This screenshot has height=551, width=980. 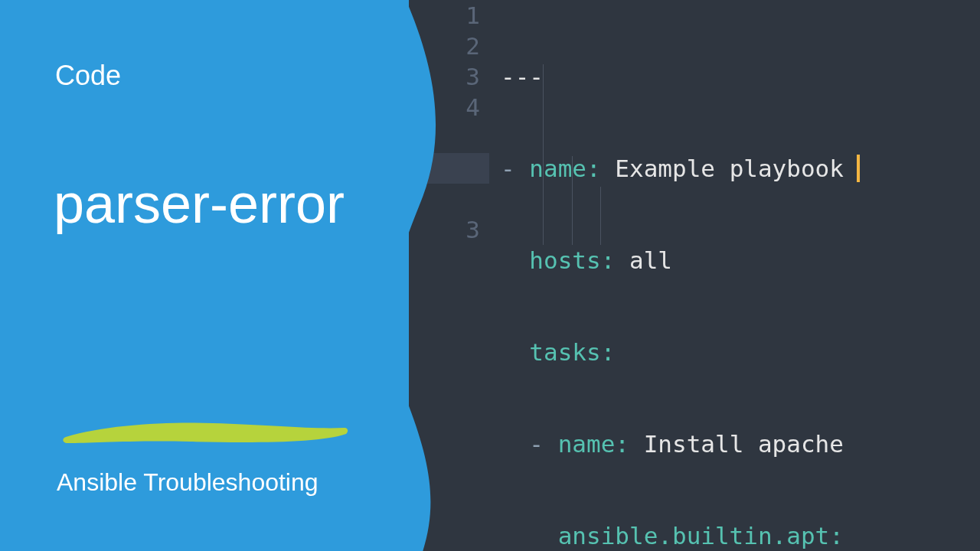 What do you see at coordinates (672, 536) in the screenshot?
I see `code-line: ansible.builtin.apt:` at bounding box center [672, 536].